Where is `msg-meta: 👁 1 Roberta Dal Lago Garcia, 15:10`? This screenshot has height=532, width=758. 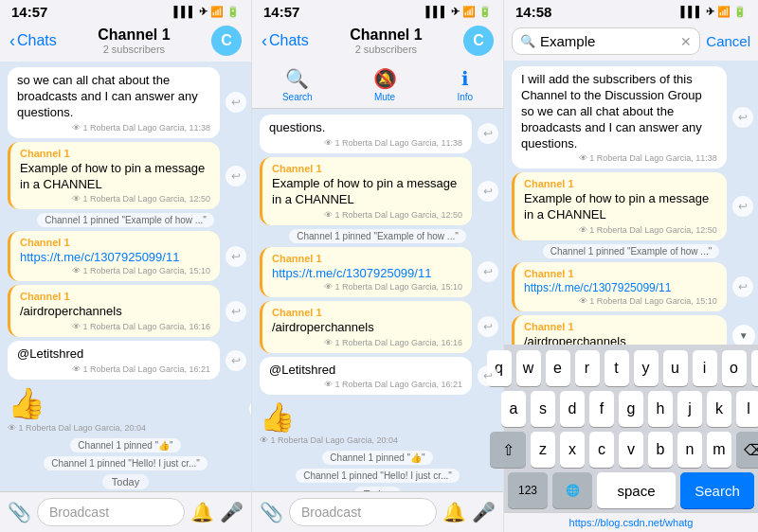
msg-meta: 👁 1 Roberta Dal Lago Garcia, 15:10 is located at coordinates (116, 271).